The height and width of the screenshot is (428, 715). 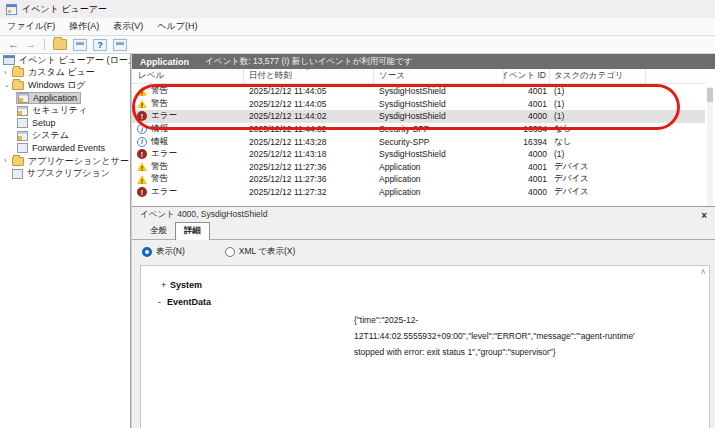 What do you see at coordinates (65, 86) in the screenshot?
I see `sidebar-item-windows-logs: ⌄ Windows ログ` at bounding box center [65, 86].